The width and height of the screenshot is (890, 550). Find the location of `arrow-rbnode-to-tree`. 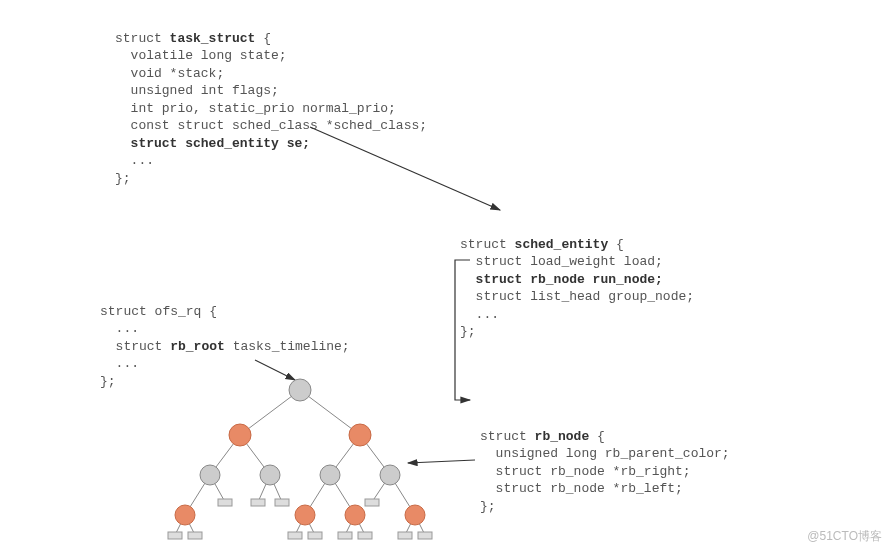

arrow-rbnode-to-tree is located at coordinates (442, 462).